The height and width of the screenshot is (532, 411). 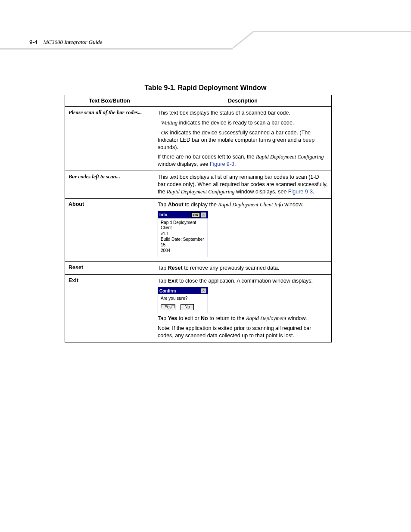 I want to click on table-row: Please scan all of the bar codes... This…, so click(x=198, y=139).